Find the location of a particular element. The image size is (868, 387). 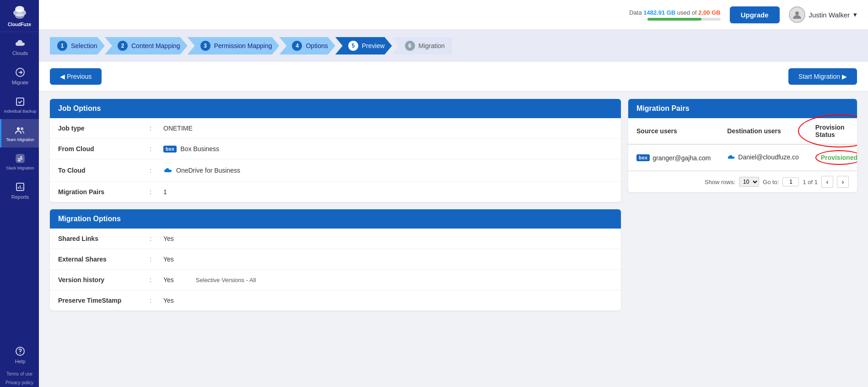

from-cloud-value: box Box Business is located at coordinates (388, 149).